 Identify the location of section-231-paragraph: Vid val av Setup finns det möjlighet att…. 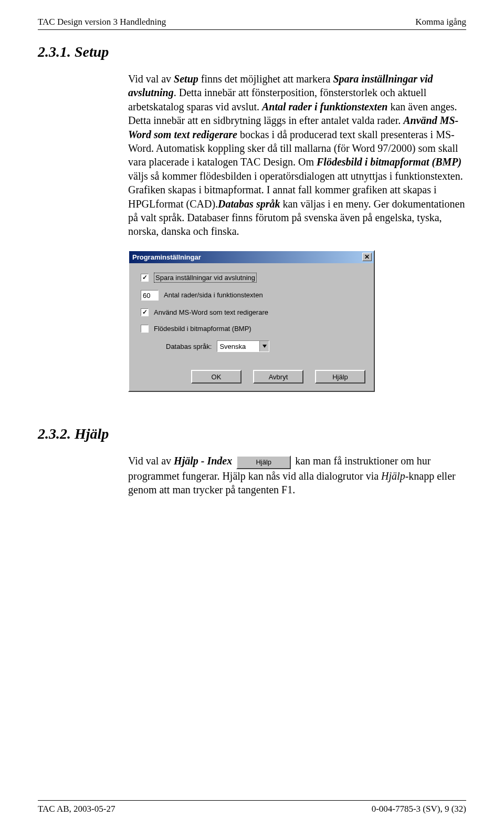
(297, 156).